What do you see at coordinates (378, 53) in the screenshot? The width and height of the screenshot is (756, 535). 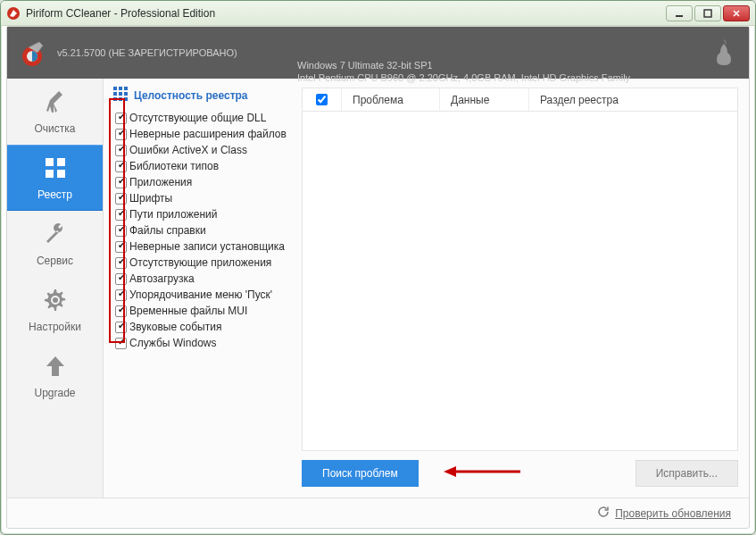 I see `app-header: v5.21.5700 (НЕ ЗАРЕГИСТРИРОВАНО) Windows…` at bounding box center [378, 53].